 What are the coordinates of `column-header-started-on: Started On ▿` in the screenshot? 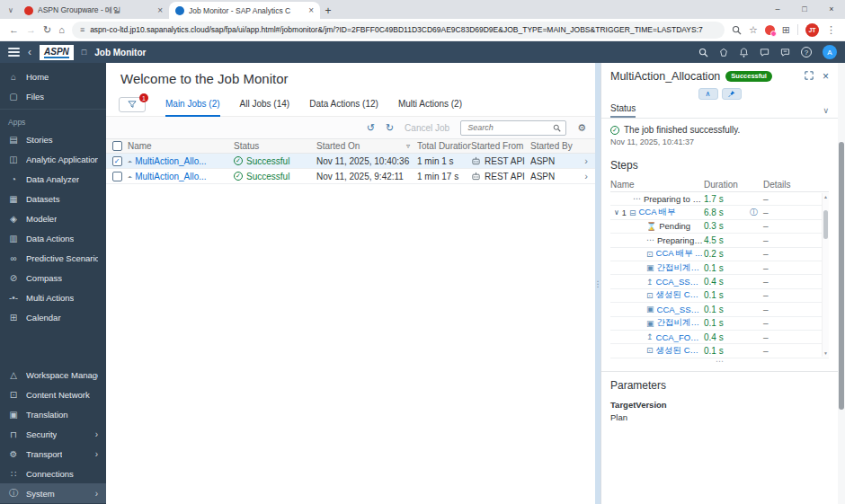 It's located at (367, 146).